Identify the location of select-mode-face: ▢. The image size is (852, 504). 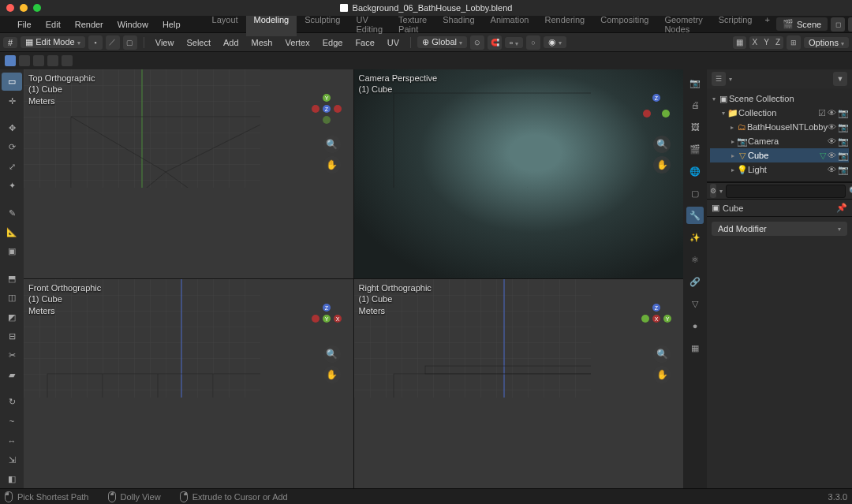
(130, 43).